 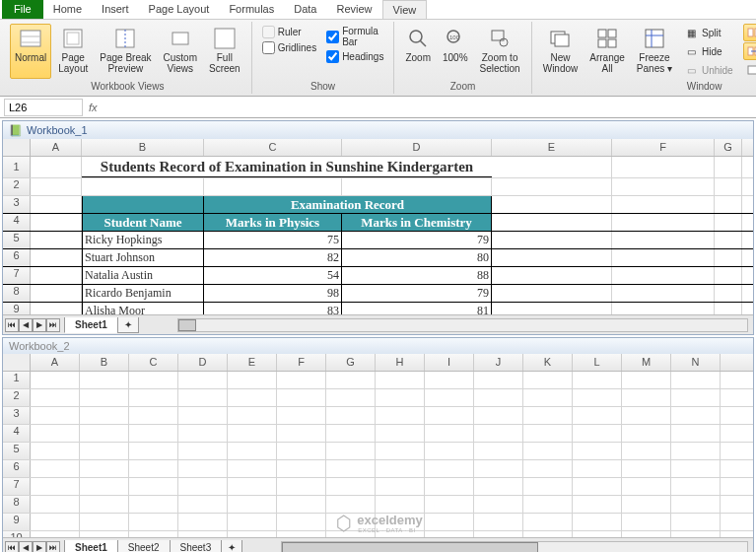 I want to click on zoom-selection-button: Zoom to Selection, so click(x=501, y=51).